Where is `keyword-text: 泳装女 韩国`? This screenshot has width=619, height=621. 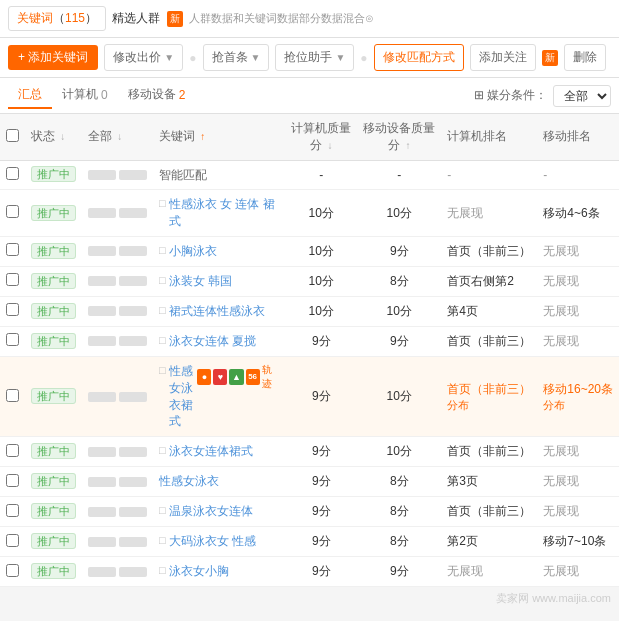 keyword-text: 泳装女 韩国 is located at coordinates (200, 282).